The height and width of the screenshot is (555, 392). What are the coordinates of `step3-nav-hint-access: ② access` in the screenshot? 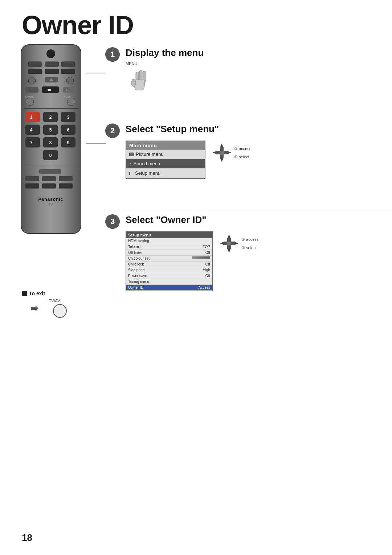 It's located at (250, 240).